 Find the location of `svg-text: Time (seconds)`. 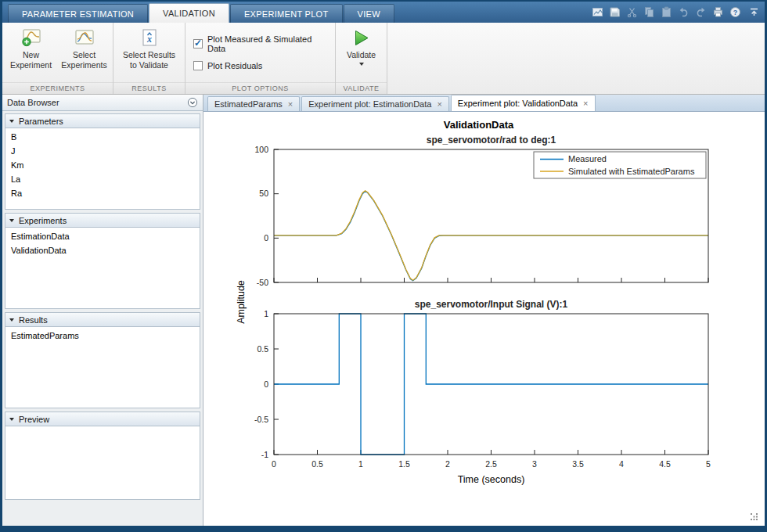

svg-text: Time (seconds) is located at coordinates (492, 480).